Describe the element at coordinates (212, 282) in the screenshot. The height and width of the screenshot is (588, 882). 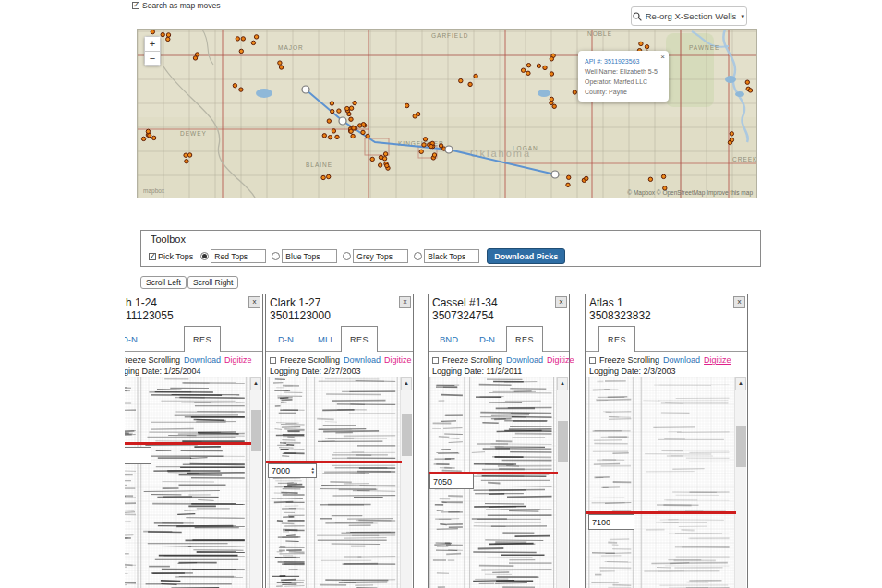
I see `scroll-right-button: Scroll Right` at that location.